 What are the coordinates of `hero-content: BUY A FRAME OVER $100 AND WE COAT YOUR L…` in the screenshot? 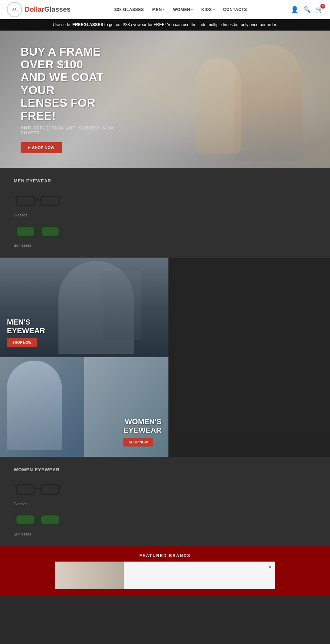 It's located at (72, 99).